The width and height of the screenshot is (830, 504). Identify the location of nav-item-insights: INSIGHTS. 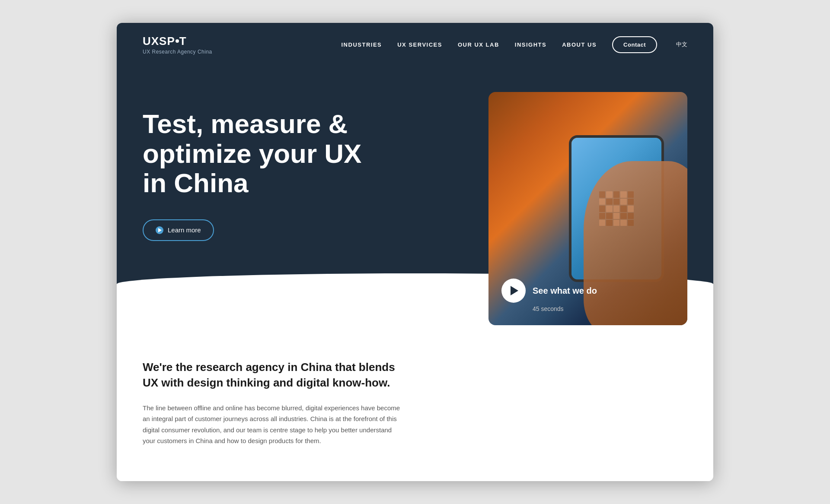
(531, 45).